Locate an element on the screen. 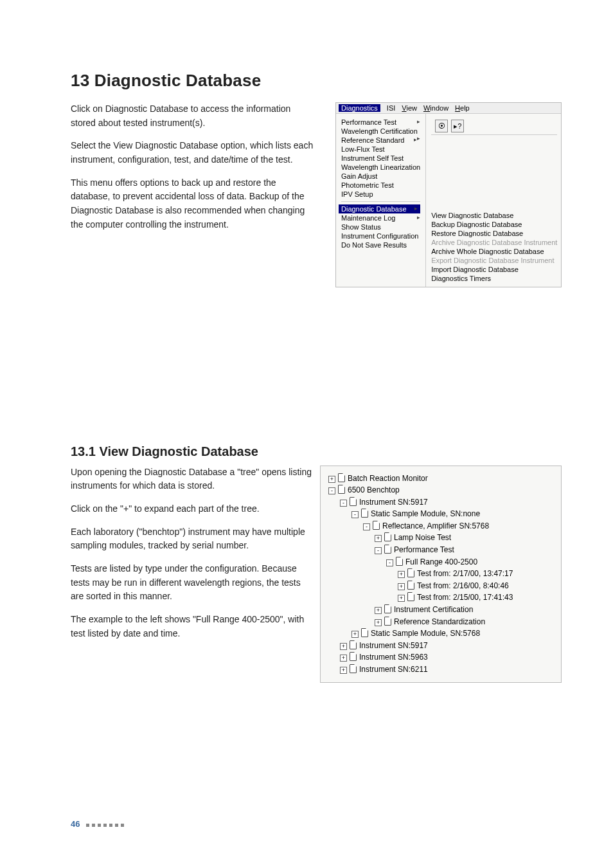 The width and height of the screenshot is (613, 868). tree-node: +Reference Standardization is located at coordinates (441, 622).